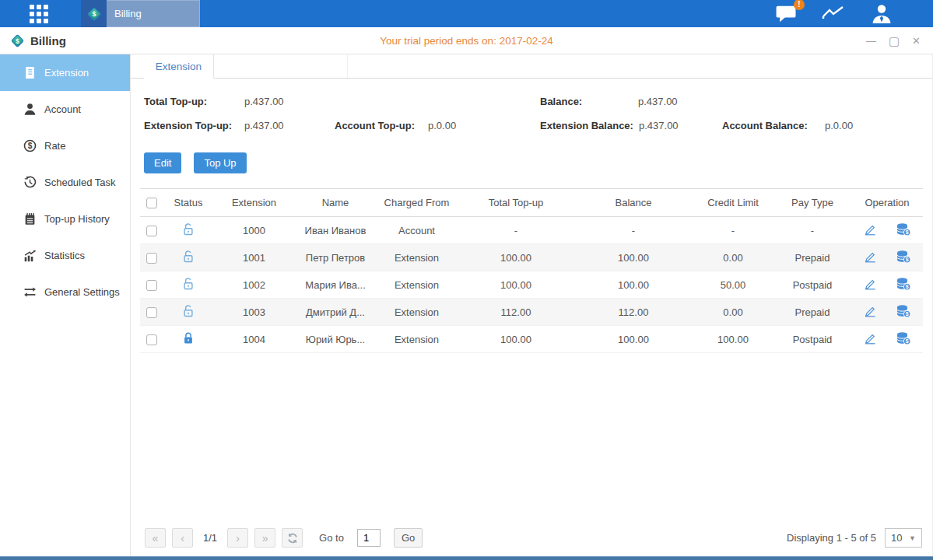 The image size is (933, 560). I want to click on goto-page-input, so click(369, 538).